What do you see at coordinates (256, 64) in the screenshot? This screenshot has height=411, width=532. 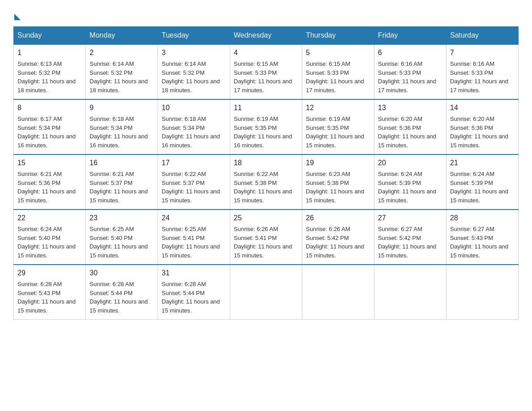 I see `sunrise-text: Sunrise: 6:15 AM` at bounding box center [256, 64].